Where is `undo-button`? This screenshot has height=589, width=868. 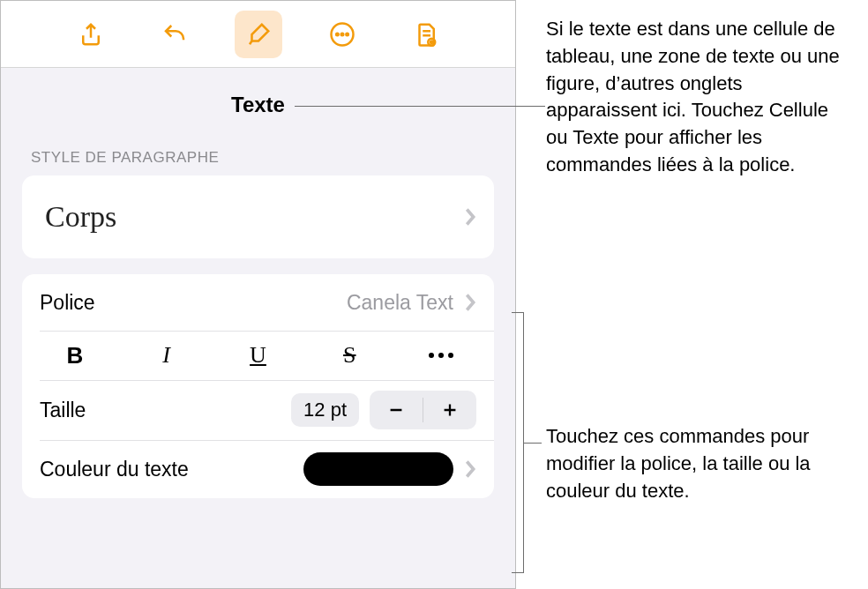
undo-button is located at coordinates (175, 34).